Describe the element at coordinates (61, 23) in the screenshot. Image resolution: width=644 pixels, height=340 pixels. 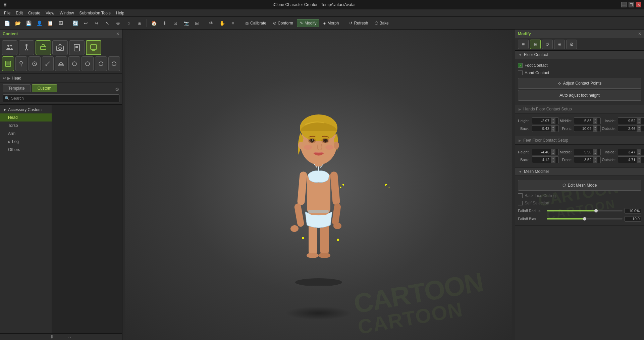
I see `image-button: 🖼` at that location.